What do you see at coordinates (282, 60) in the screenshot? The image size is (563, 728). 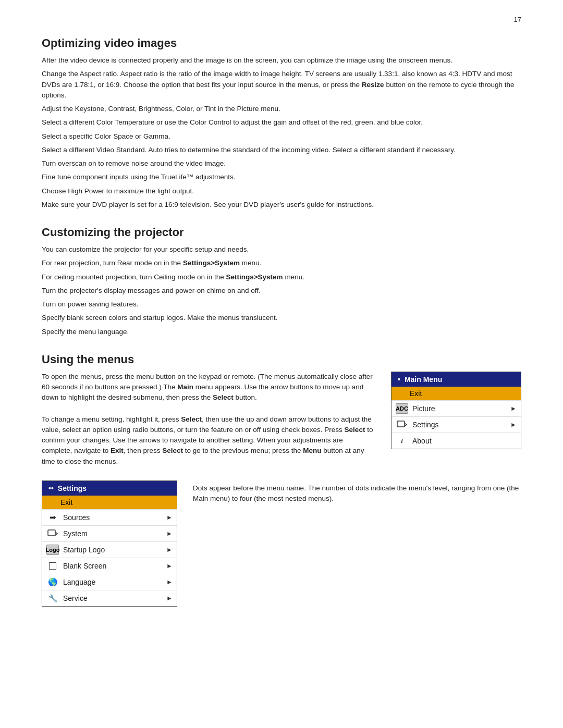 I see `section1-para1: After the video device is connected prop…` at bounding box center [282, 60].